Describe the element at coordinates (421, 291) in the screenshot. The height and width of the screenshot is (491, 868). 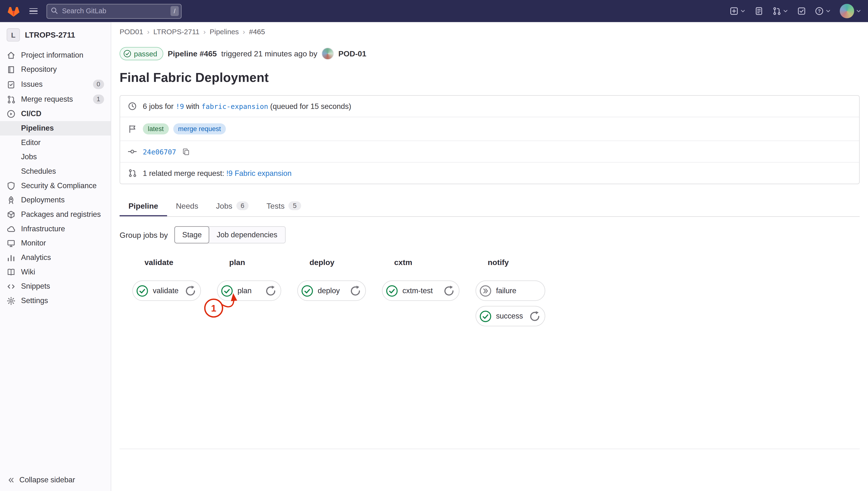
I see `job-cxtm-test: cxtm-test` at that location.